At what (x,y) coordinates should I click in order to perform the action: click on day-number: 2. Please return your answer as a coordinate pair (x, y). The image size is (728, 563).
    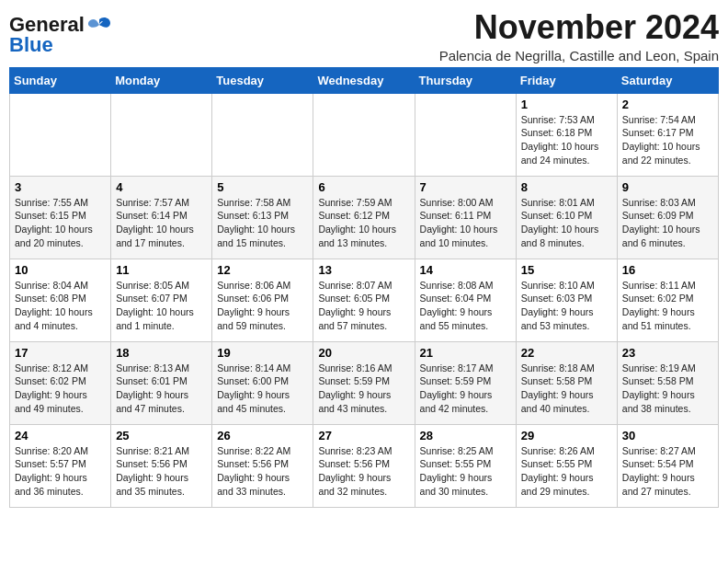
    Looking at the image, I should click on (667, 105).